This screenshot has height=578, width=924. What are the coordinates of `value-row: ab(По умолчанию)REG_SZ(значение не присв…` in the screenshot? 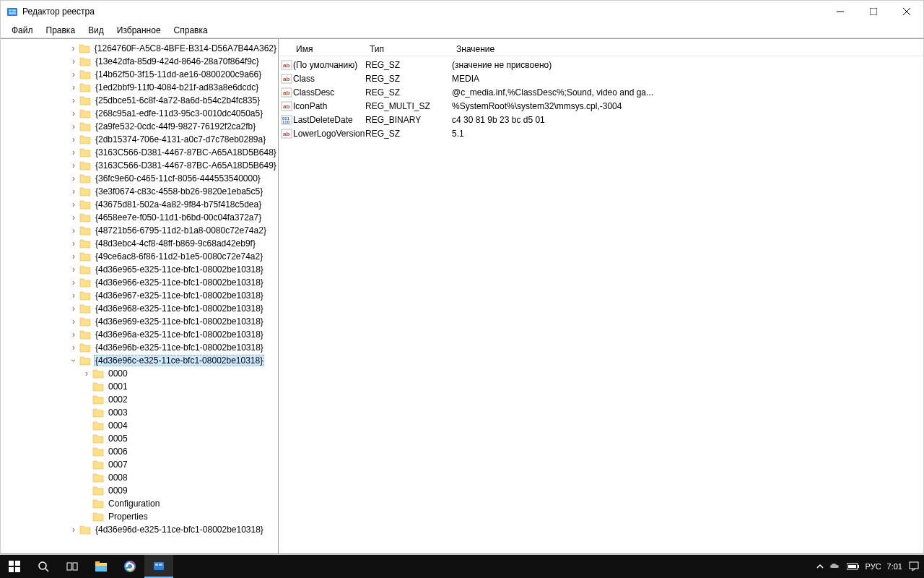 It's located at (601, 65).